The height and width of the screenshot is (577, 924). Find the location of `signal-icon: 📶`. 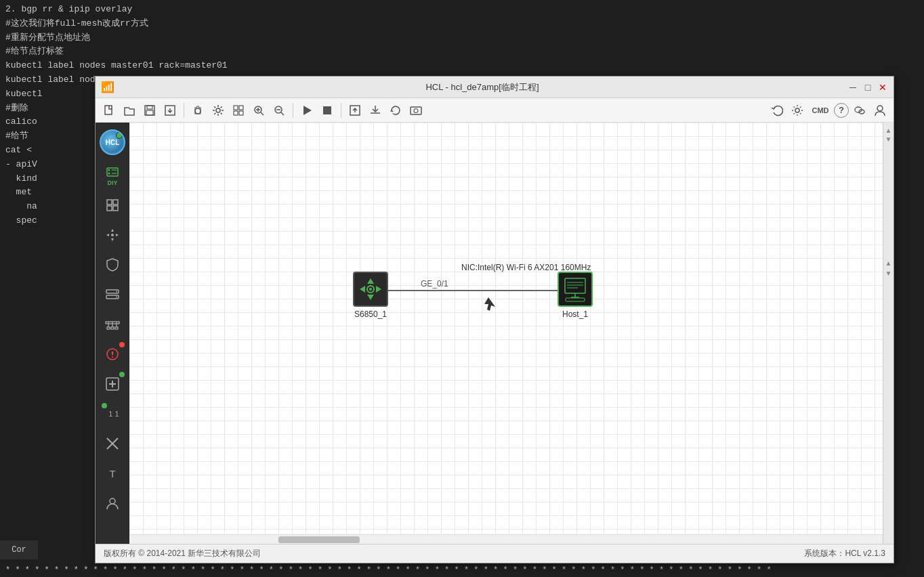

signal-icon: 📶 is located at coordinates (108, 87).